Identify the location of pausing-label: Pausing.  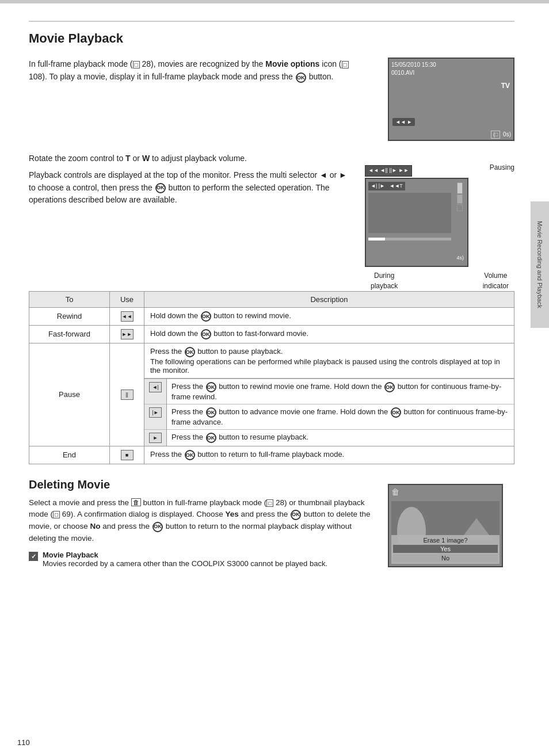
(502, 168).